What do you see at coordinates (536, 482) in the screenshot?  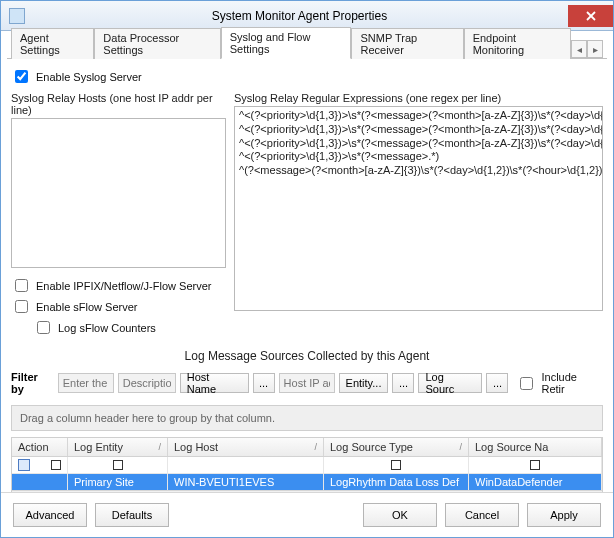 I see `cell-name: WinDataDefender` at bounding box center [536, 482].